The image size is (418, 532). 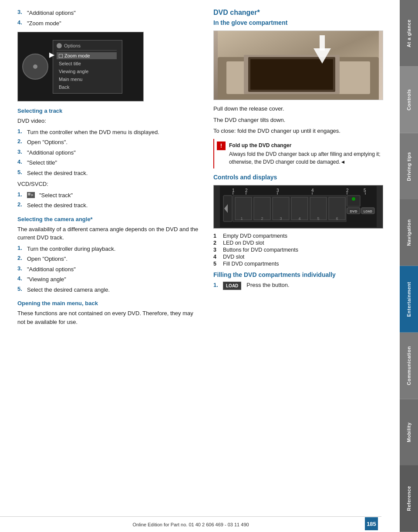 What do you see at coordinates (409, 366) in the screenshot?
I see `sidebar-tab-communication: Communication` at bounding box center [409, 366].